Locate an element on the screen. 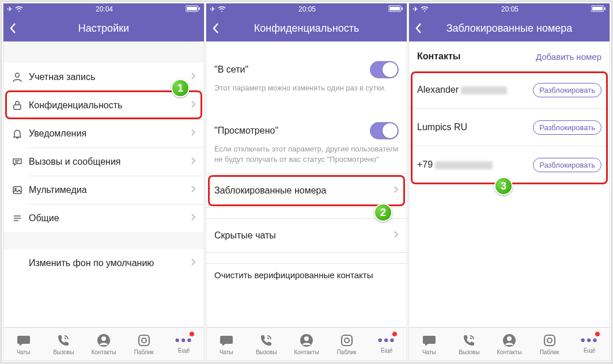 This screenshot has height=364, width=613. row-wallpaper: Изменить фон по умолчанию is located at coordinates (104, 263).